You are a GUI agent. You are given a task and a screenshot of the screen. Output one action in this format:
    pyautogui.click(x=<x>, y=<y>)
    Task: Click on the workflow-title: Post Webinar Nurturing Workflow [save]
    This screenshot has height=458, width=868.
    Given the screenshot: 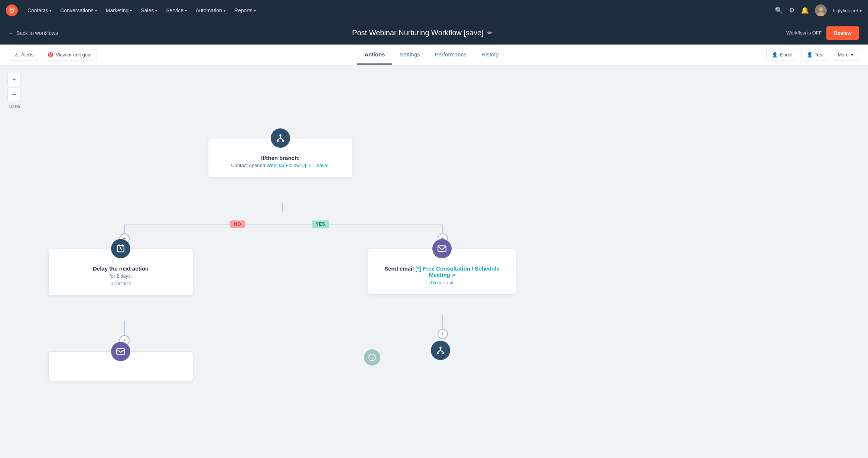 What is the action you would take?
    pyautogui.click(x=418, y=33)
    